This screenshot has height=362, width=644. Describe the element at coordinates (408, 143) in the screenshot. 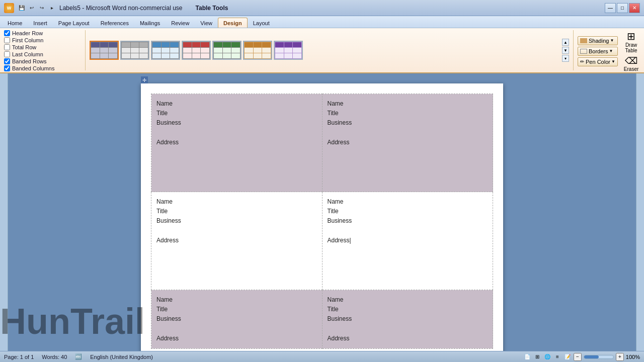

I see `label-cell-1-2: Name Title Business Address` at that location.